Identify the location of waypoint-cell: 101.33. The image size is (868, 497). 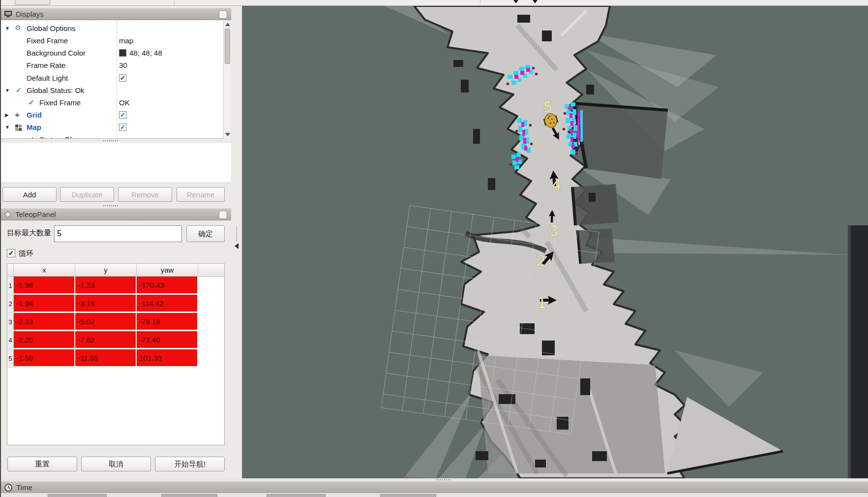
(167, 358).